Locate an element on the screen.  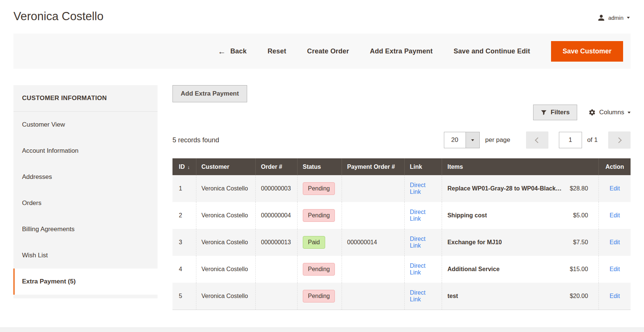
add-extra-payment-button: Add Extra Payment is located at coordinates (210, 94).